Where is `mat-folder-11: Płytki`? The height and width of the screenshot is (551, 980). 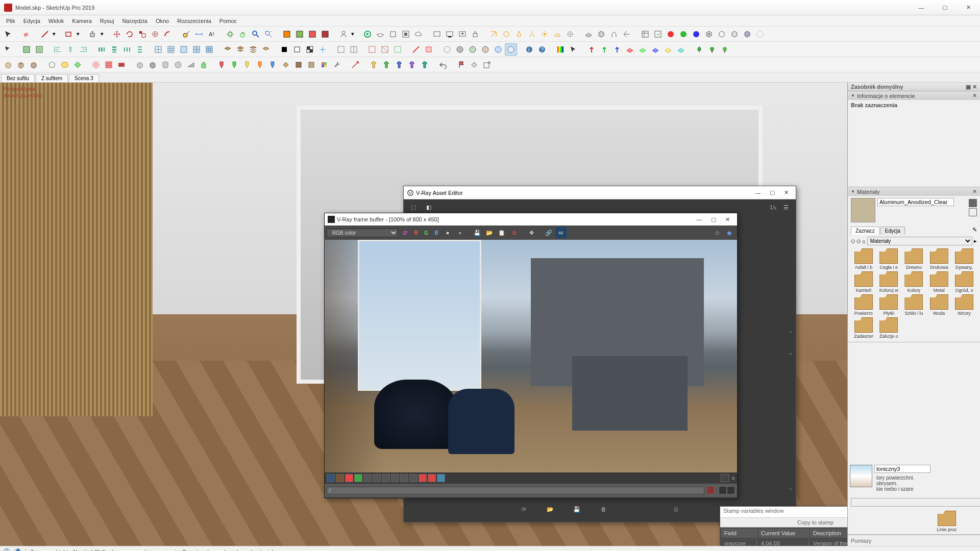
mat-folder-11: Płytki is located at coordinates (889, 305).